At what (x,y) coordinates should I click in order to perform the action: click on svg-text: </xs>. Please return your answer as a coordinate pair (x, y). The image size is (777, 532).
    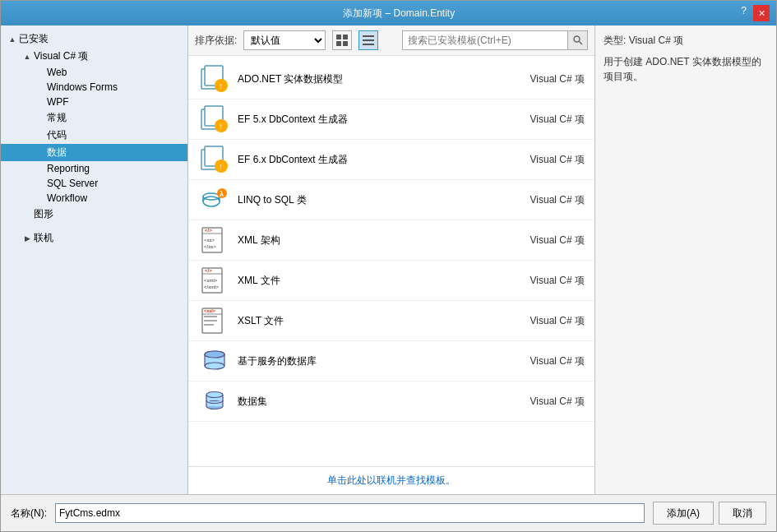
    Looking at the image, I should click on (210, 247).